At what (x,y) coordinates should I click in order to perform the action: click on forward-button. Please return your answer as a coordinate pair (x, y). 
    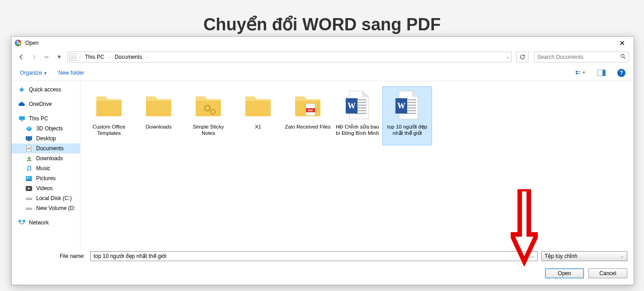
    Looking at the image, I should click on (34, 57).